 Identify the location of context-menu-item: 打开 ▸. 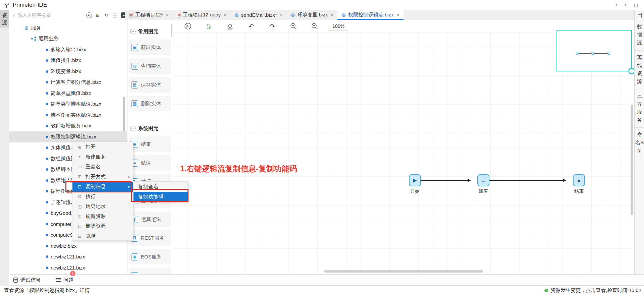
(103, 147).